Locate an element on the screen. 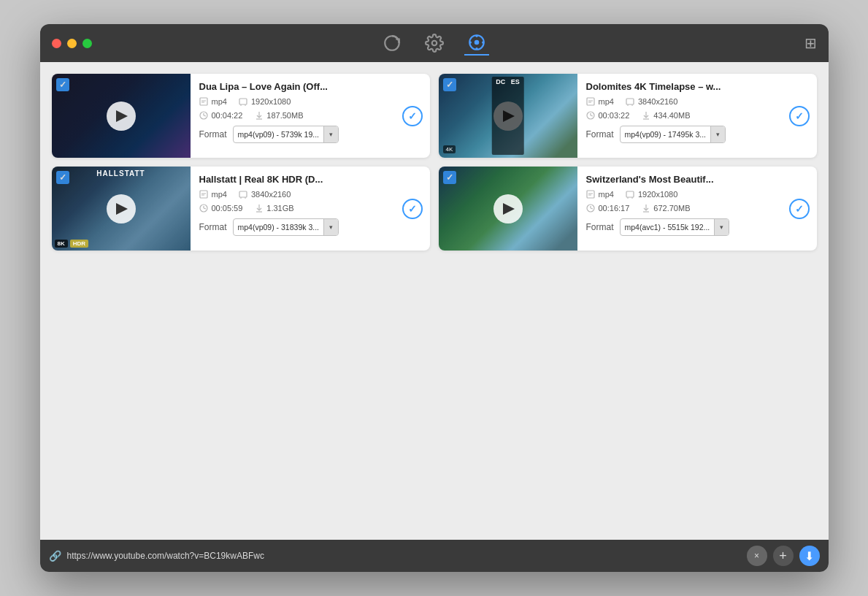 This screenshot has width=868, height=596. grid-view-icon: ⊞ is located at coordinates (810, 43).